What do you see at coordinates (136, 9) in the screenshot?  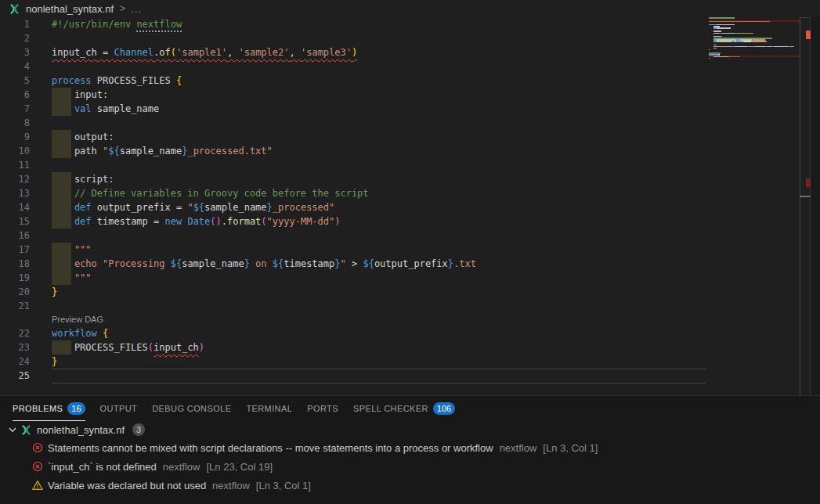 I see `breadcrumb-overflow: ...` at bounding box center [136, 9].